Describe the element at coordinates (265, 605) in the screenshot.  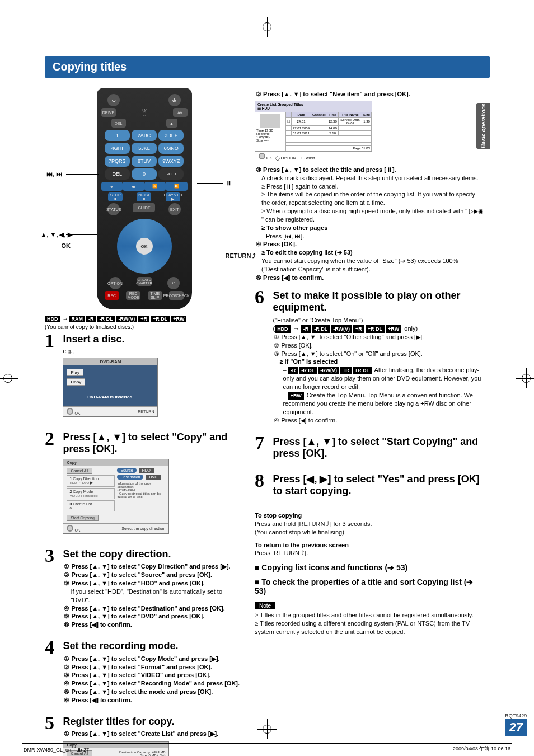
I see `note-label: Note` at that location.